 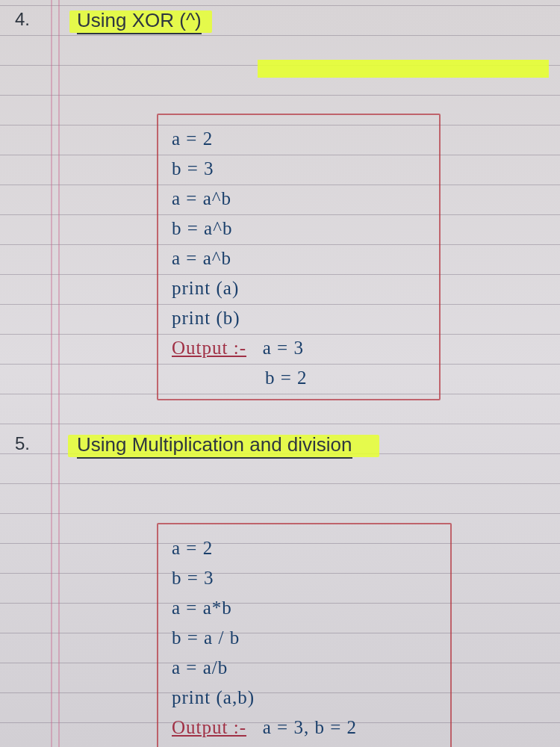 I want to click on code-line: b = a^b, so click(x=299, y=229).